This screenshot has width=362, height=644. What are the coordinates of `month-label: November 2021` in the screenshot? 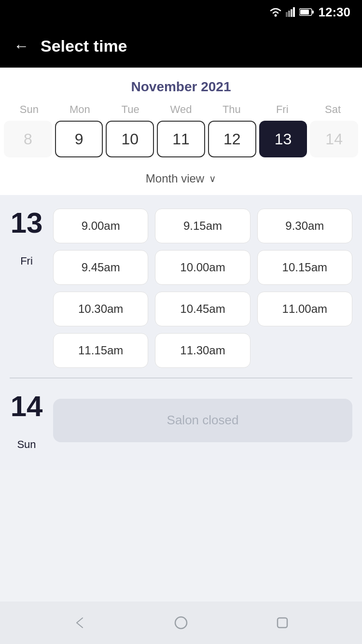 It's located at (181, 87).